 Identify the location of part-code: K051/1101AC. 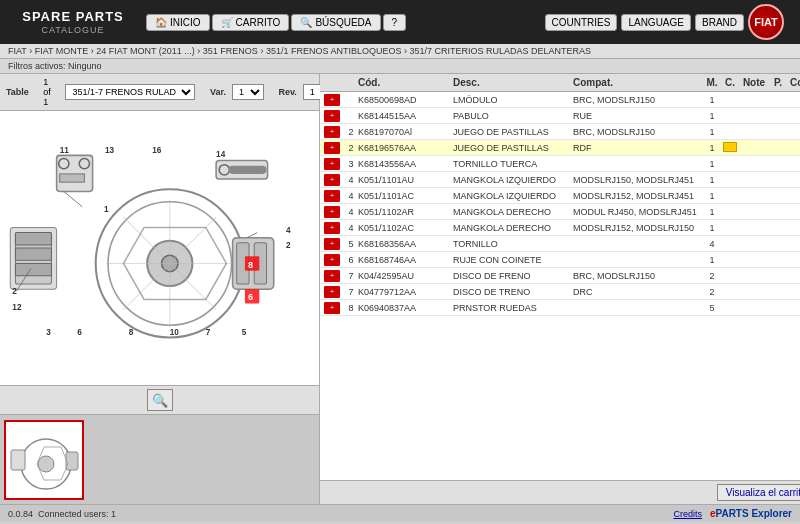
(406, 196).